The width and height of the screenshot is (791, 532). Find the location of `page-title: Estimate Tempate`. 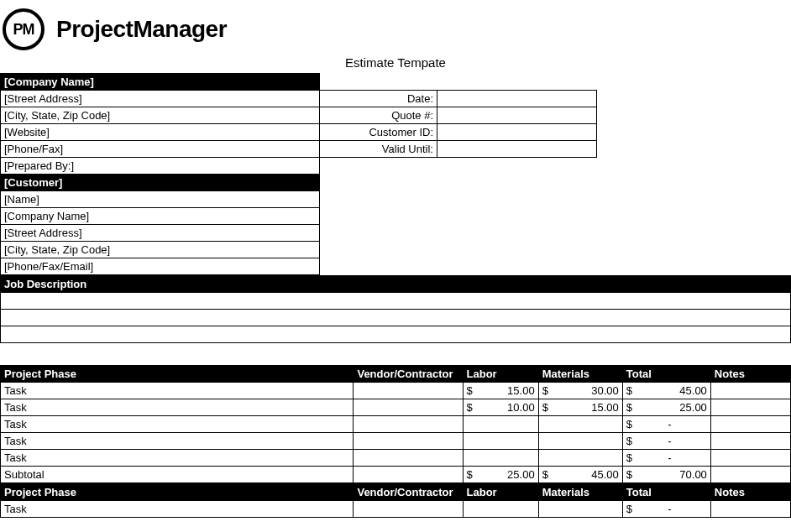

page-title: Estimate Tempate is located at coordinates (396, 64).